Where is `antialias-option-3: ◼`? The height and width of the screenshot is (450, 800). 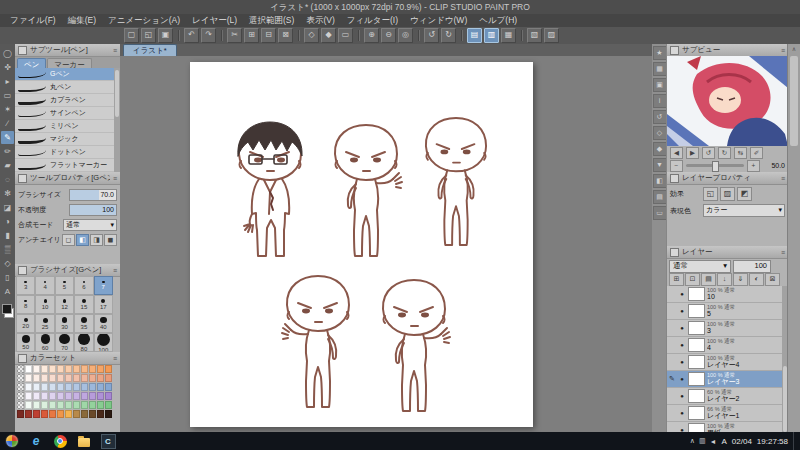 antialias-option-3: ◼ is located at coordinates (110, 240).